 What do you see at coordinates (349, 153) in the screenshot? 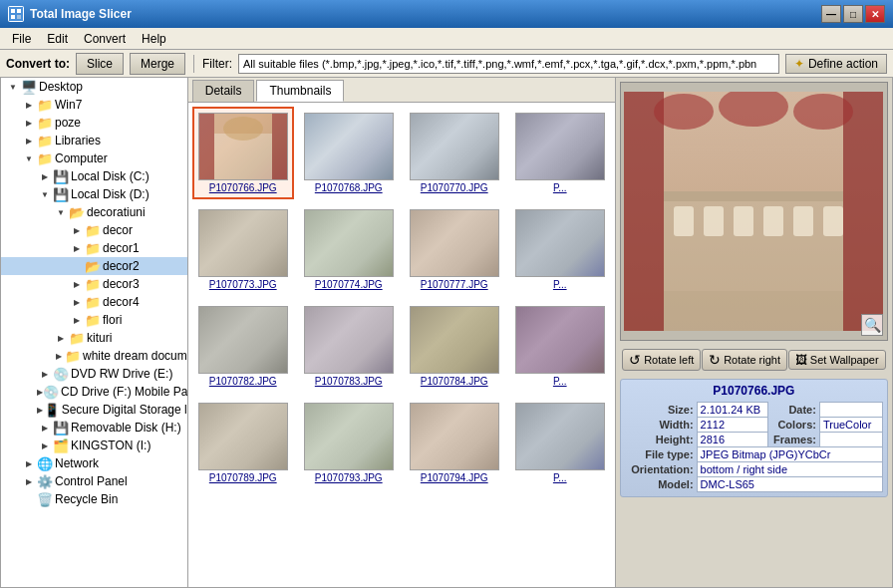
I see `thumb-item-2: P1070768.JPG` at bounding box center [349, 153].